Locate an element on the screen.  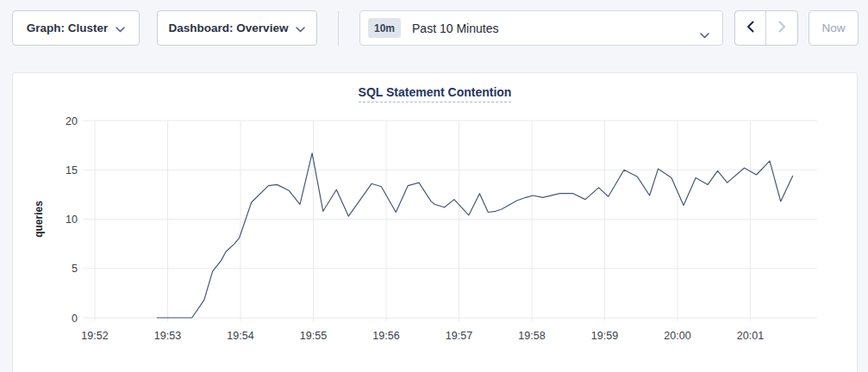
svg-text: 19:56 is located at coordinates (386, 336).